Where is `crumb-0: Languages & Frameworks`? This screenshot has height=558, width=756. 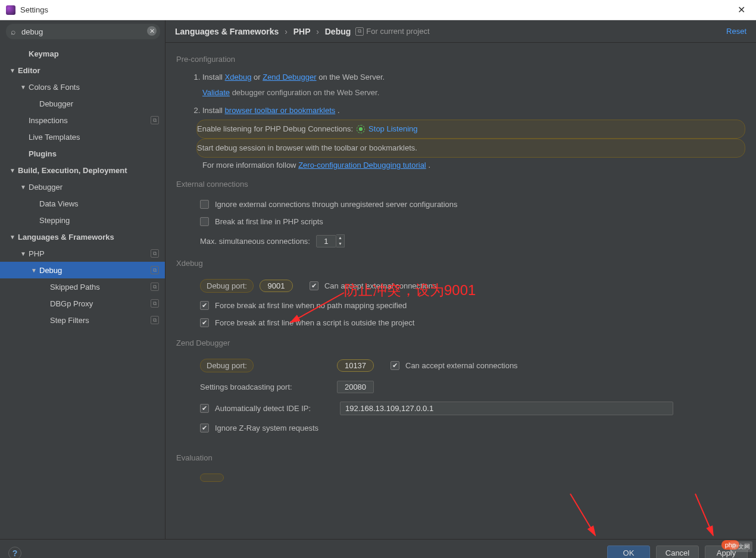
crumb-0: Languages & Frameworks is located at coordinates (227, 32).